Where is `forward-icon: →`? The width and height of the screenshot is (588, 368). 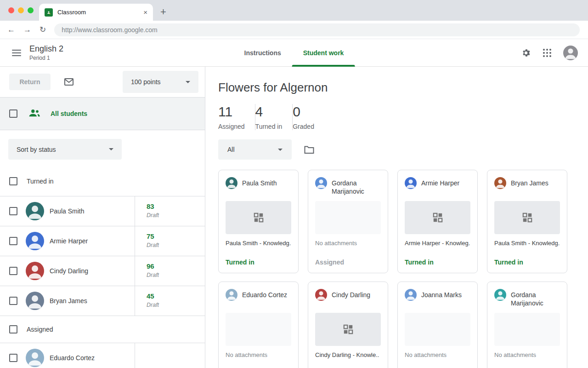
forward-icon: → is located at coordinates (28, 29).